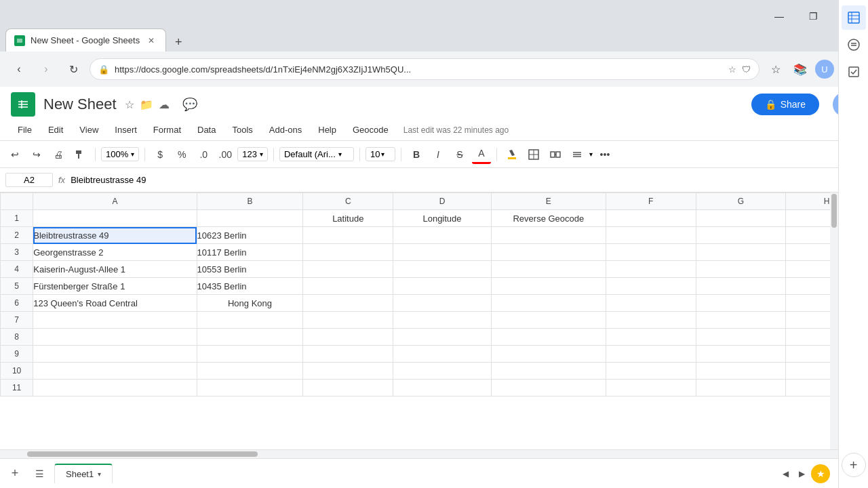 This screenshot has height=488, width=868. Describe the element at coordinates (250, 252) in the screenshot. I see `cell-b3: 10117 Berlin` at that location.